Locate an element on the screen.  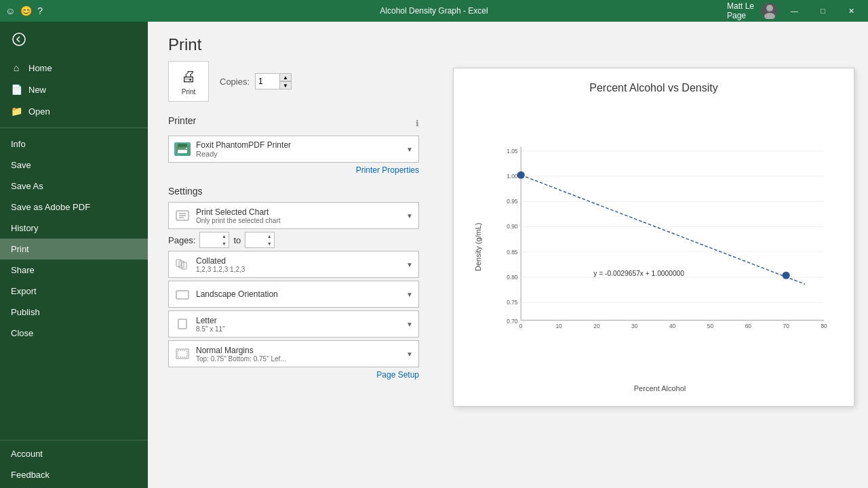
paper-size-selector: Letter 8.5" x 11" ▼ is located at coordinates (294, 324).